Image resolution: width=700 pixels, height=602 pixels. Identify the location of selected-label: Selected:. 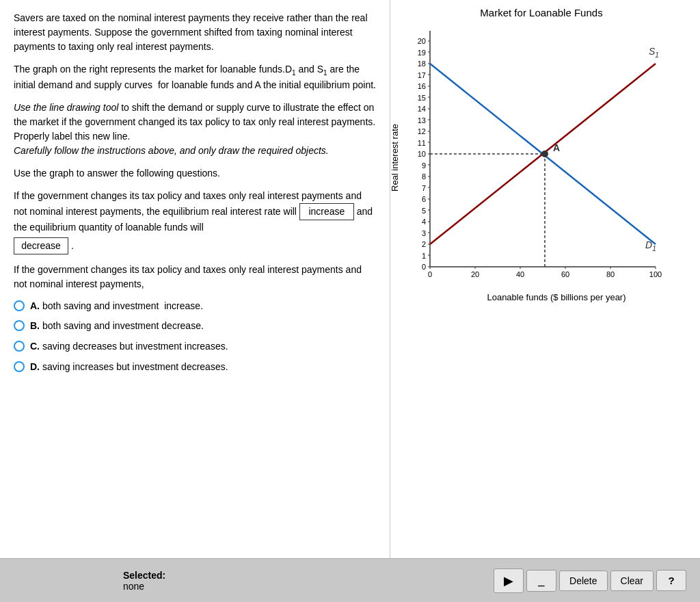
(144, 575).